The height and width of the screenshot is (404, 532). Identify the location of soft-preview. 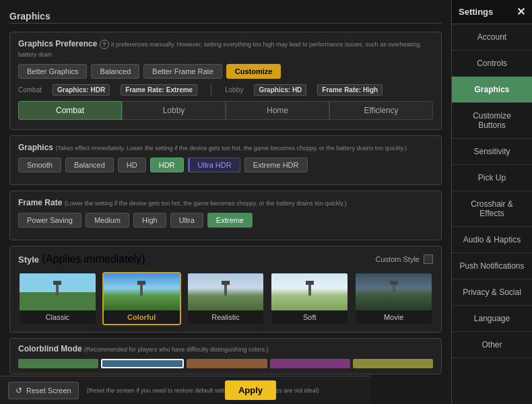
(310, 292).